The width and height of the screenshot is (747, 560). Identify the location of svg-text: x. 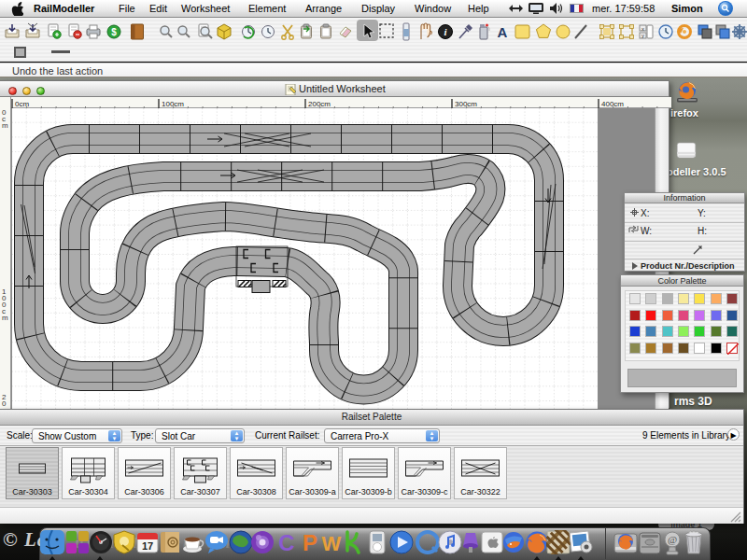
(642, 29).